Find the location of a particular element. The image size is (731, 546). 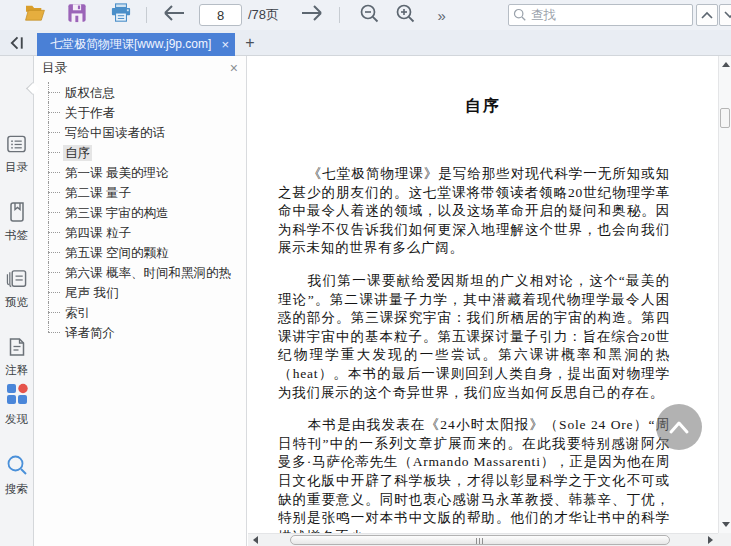

toc-item-label: 译者简介 is located at coordinates (90, 333).